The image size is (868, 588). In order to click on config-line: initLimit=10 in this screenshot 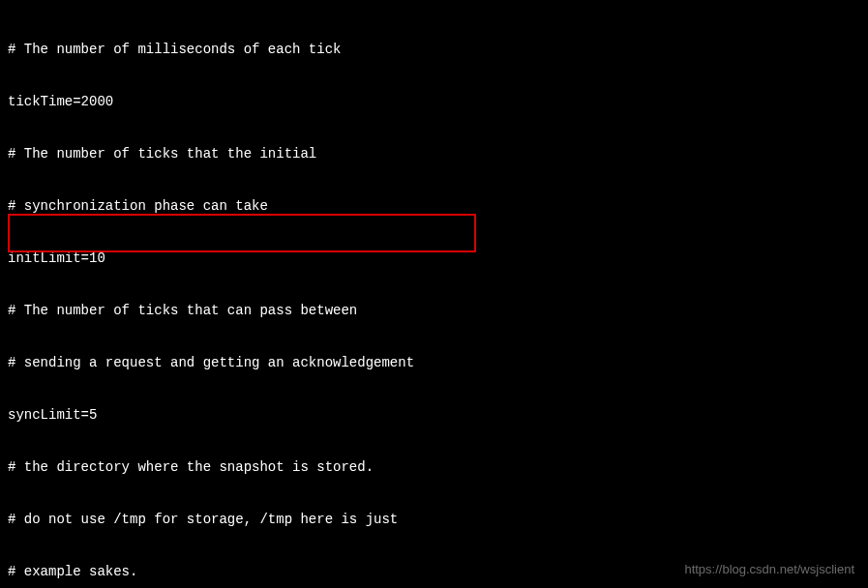, I will do `click(434, 258)`.